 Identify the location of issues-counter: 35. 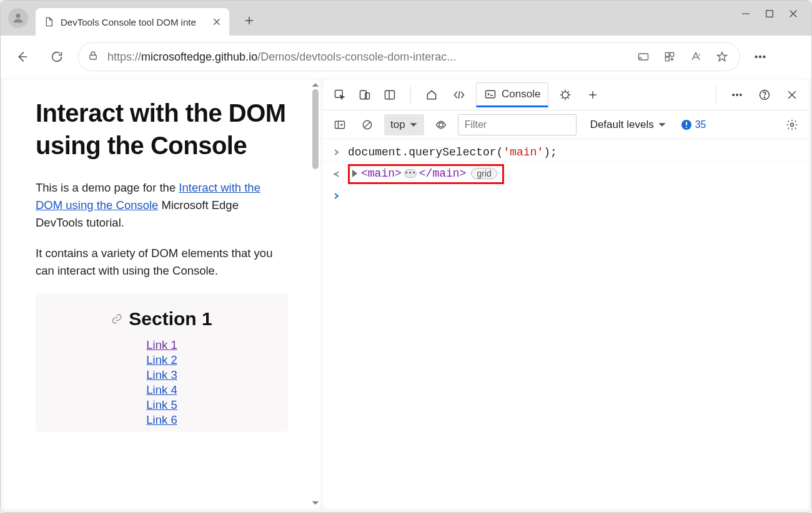
(694, 125).